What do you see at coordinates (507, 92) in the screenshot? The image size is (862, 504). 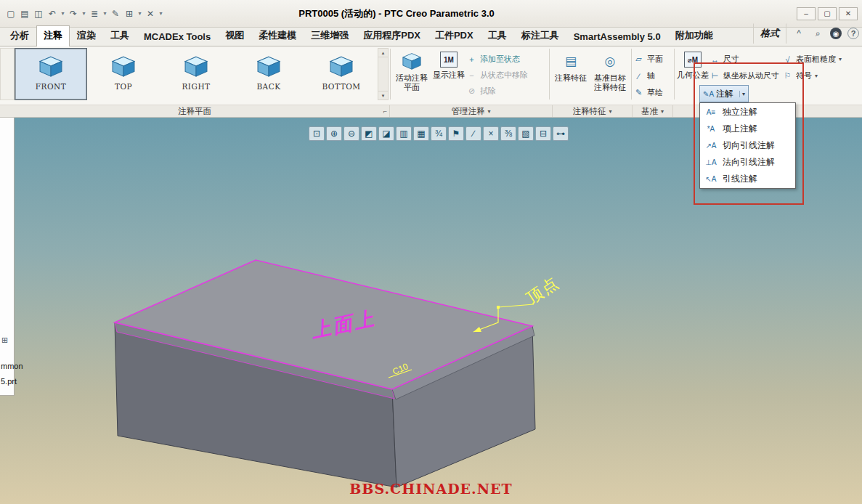 I see `state-menu-item: ⊘ 拭除` at bounding box center [507, 92].